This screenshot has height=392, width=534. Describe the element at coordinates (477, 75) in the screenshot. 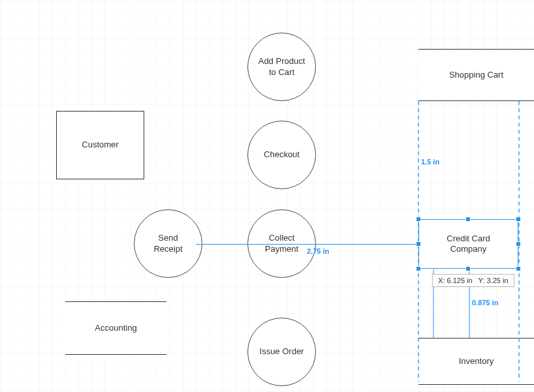

I see `node-label: Shopping Cart` at that location.